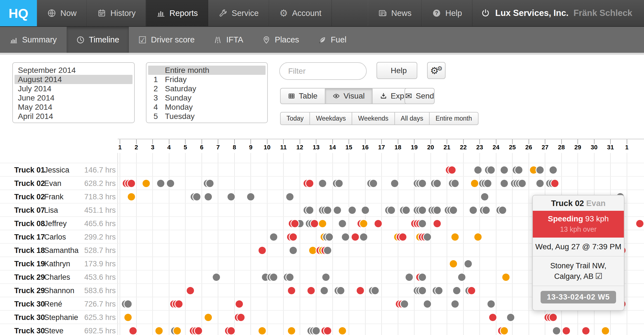  I want to click on hq-logo: HQ, so click(18, 13).